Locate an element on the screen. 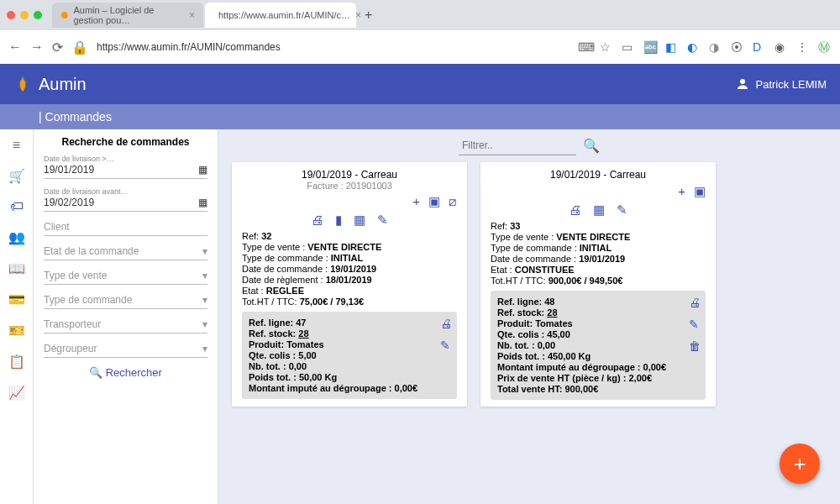  new-tab-button: + is located at coordinates (368, 15).